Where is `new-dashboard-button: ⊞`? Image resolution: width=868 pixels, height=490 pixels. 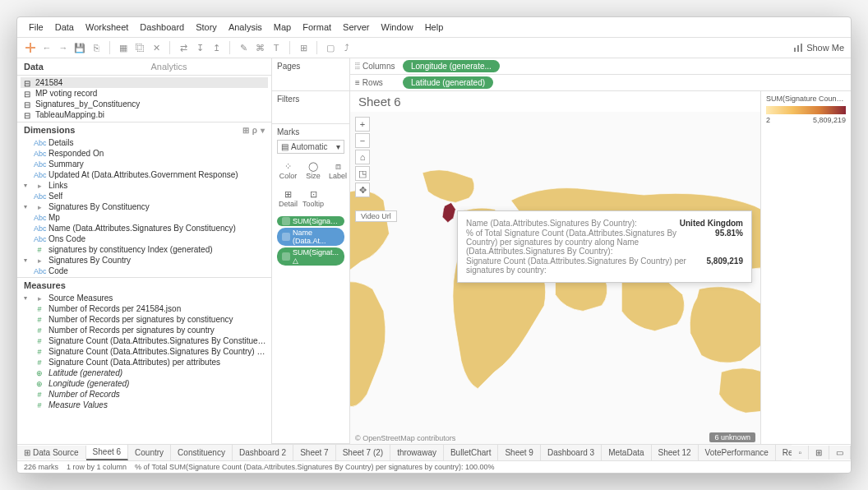 new-dashboard-button: ⊞ is located at coordinates (819, 452).